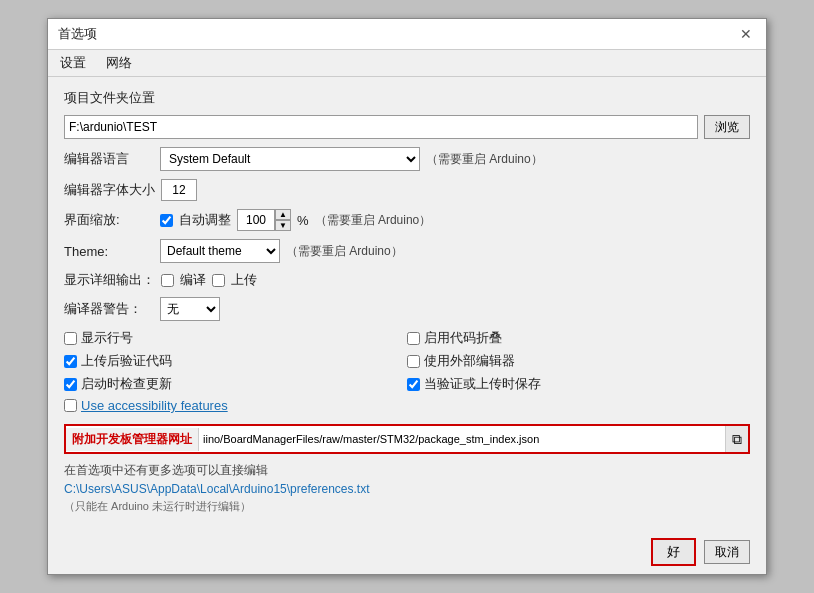  What do you see at coordinates (344, 252) in the screenshot?
I see `theme-note: （需要重启 Arduino）` at bounding box center [344, 252].